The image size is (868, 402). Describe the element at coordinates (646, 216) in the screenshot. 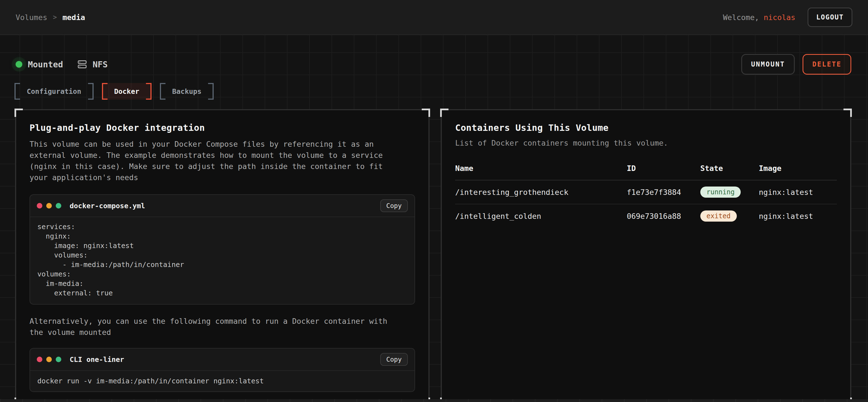

I see `table-row: /intelligent_colden 069e73016a88 exited …` at that location.